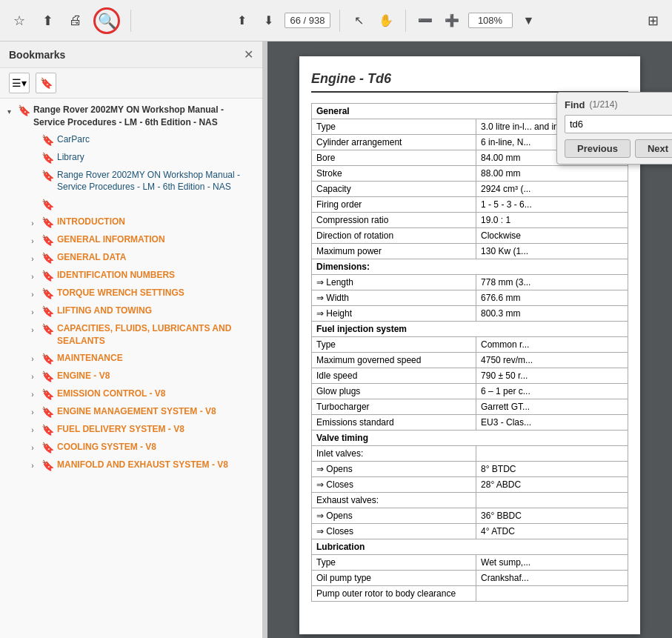 The width and height of the screenshot is (672, 638). I want to click on bookmark-manifold: › 🔖 MANIFOLD AND EXHAUST SYSTEM - V8, so click(131, 465).